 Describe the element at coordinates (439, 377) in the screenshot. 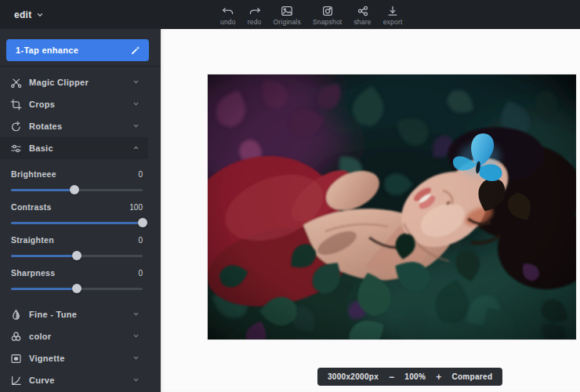

I see `zoom-in-button: +` at that location.